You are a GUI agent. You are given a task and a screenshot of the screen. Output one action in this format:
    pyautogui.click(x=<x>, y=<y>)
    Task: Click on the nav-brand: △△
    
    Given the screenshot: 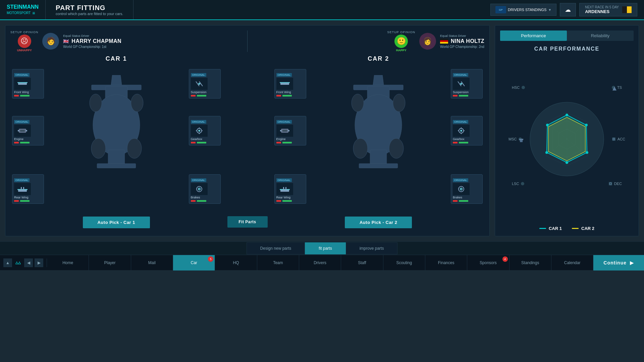 What is the action you would take?
    pyautogui.click(x=18, y=263)
    